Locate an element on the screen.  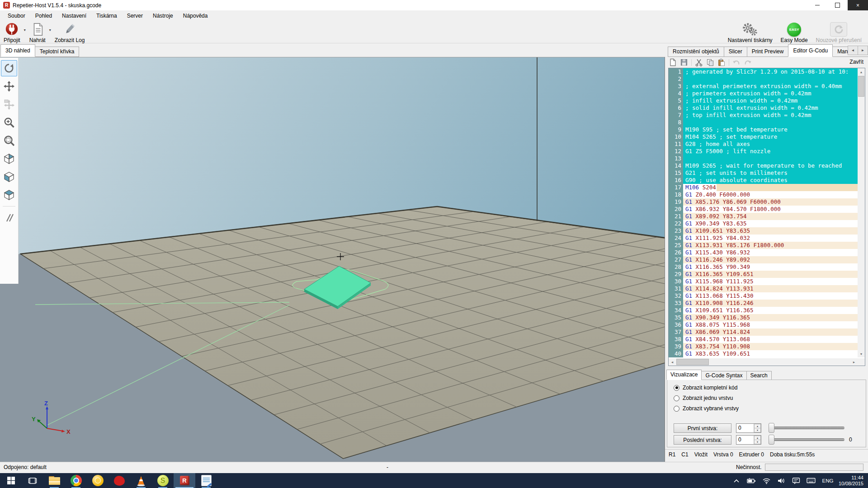
menu-item-4: Tiskárna is located at coordinates (107, 16).